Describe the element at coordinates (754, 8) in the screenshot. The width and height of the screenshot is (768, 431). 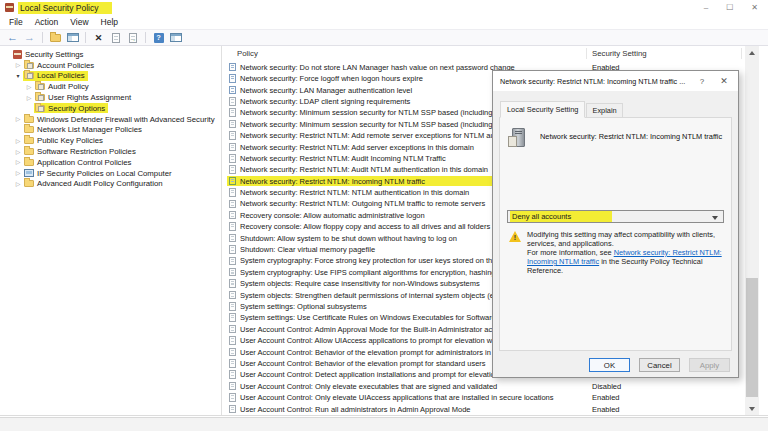
I see `close-button: ✕` at that location.